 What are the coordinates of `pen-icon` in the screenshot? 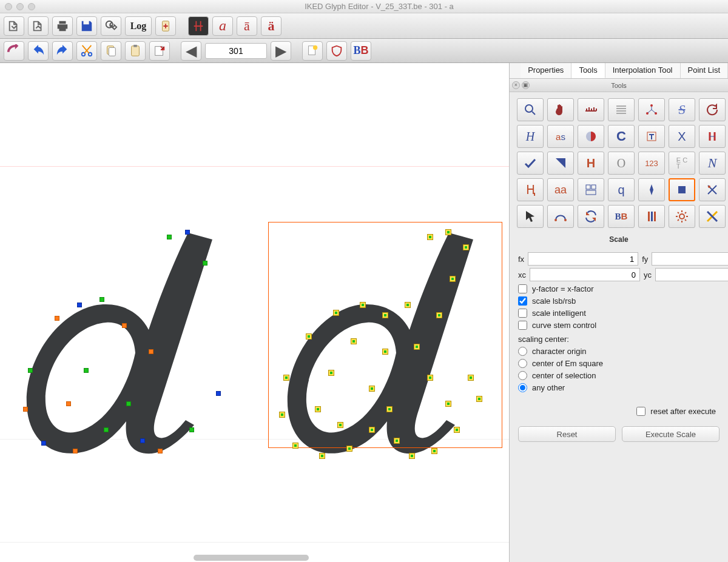 It's located at (652, 190).